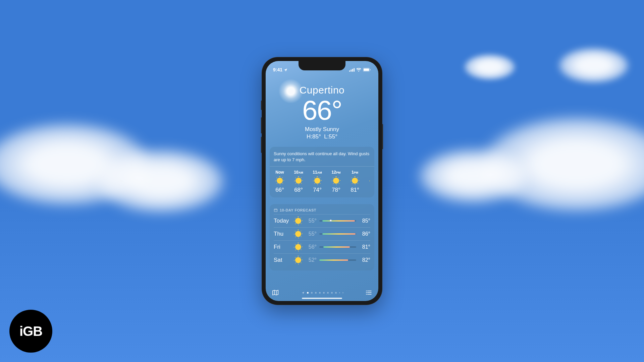 The width and height of the screenshot is (644, 362). What do you see at coordinates (322, 298) in the screenshot?
I see `home-indicator` at bounding box center [322, 298].